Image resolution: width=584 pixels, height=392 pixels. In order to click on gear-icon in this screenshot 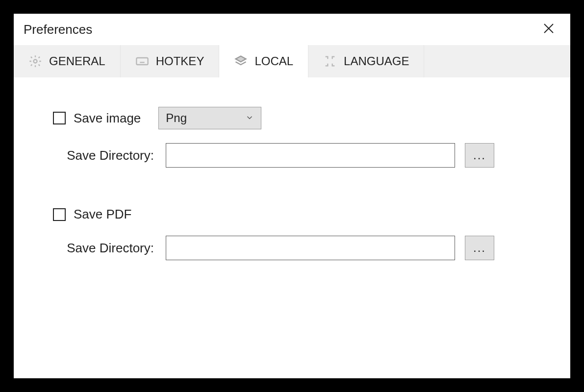, I will do `click(35, 61)`.